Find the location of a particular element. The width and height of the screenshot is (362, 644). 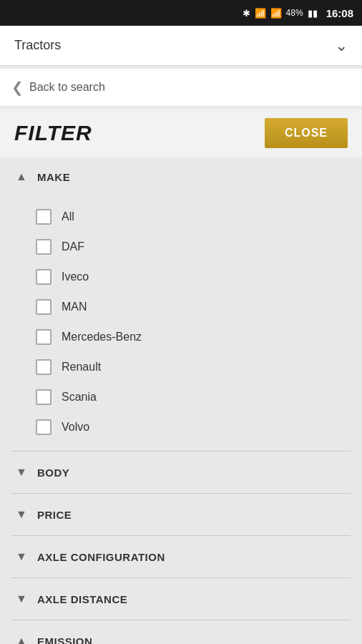

make-item-label-man: MAN is located at coordinates (74, 307).